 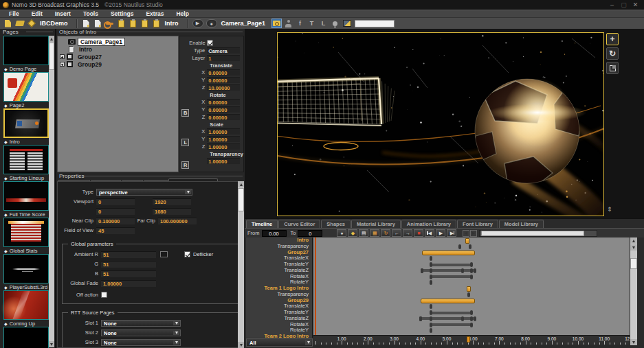 What do you see at coordinates (212, 23) in the screenshot?
I see `take-page-button: ●` at bounding box center [212, 23].